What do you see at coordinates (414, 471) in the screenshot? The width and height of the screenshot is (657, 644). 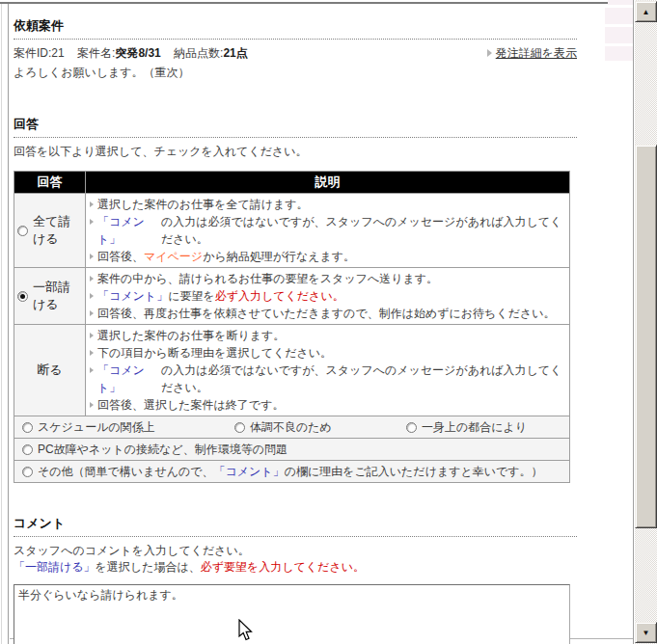 I see `reason-other-segment: の欄に理由をご記入いただけますと幸いです。）` at bounding box center [414, 471].